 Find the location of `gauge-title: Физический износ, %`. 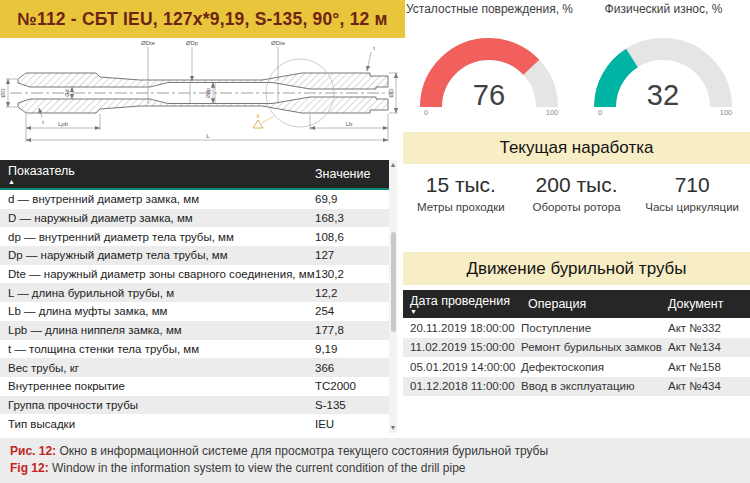

gauge-title: Физический износ, % is located at coordinates (664, 10).